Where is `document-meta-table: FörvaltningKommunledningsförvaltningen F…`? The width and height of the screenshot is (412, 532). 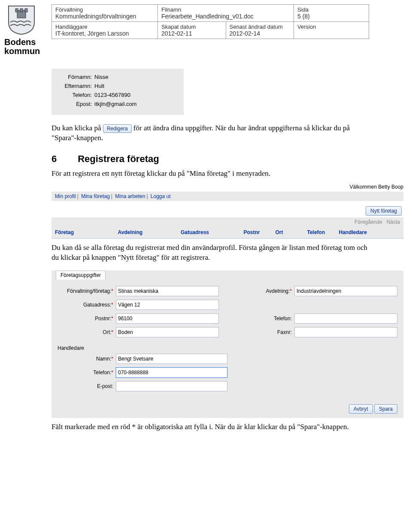 document-meta-table: FörvaltningKommunledningsförvaltningen F… is located at coordinates (210, 21).